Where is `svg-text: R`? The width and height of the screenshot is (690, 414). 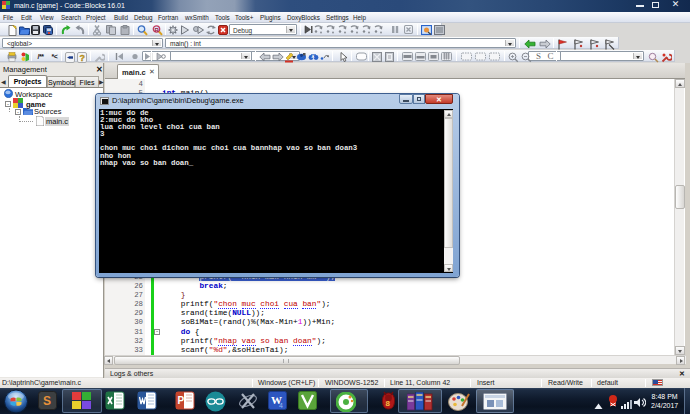 svg-text: R is located at coordinates (158, 30).